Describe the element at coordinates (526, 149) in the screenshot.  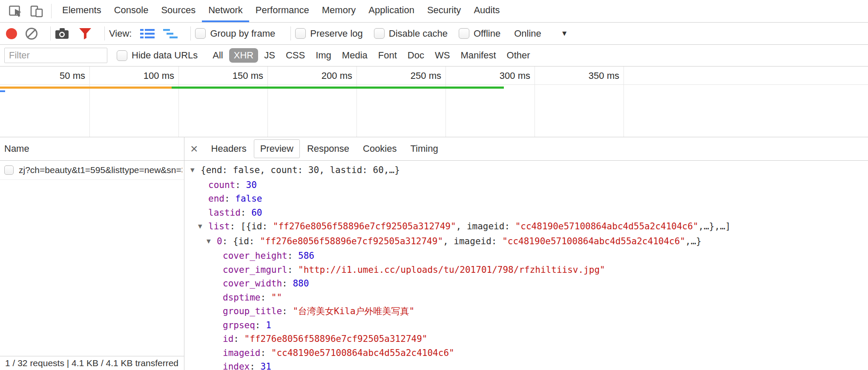
I see `detail-tabbar: × HeadersPreviewResponseCookiesTiming` at that location.